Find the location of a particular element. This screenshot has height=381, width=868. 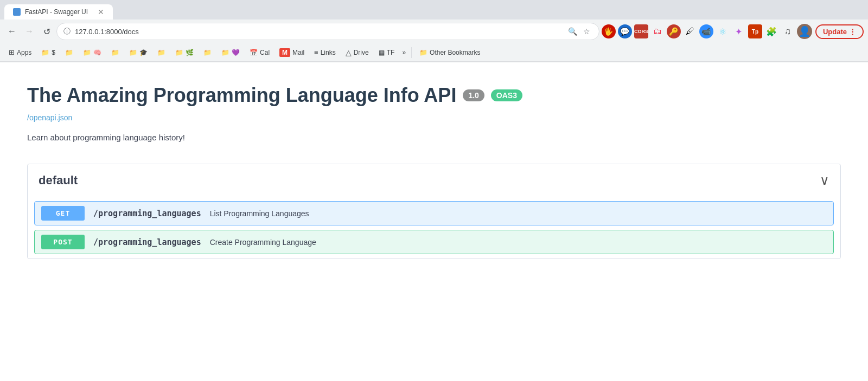

get-endpoint-row: GET /programming_languages List Programm… is located at coordinates (434, 214).